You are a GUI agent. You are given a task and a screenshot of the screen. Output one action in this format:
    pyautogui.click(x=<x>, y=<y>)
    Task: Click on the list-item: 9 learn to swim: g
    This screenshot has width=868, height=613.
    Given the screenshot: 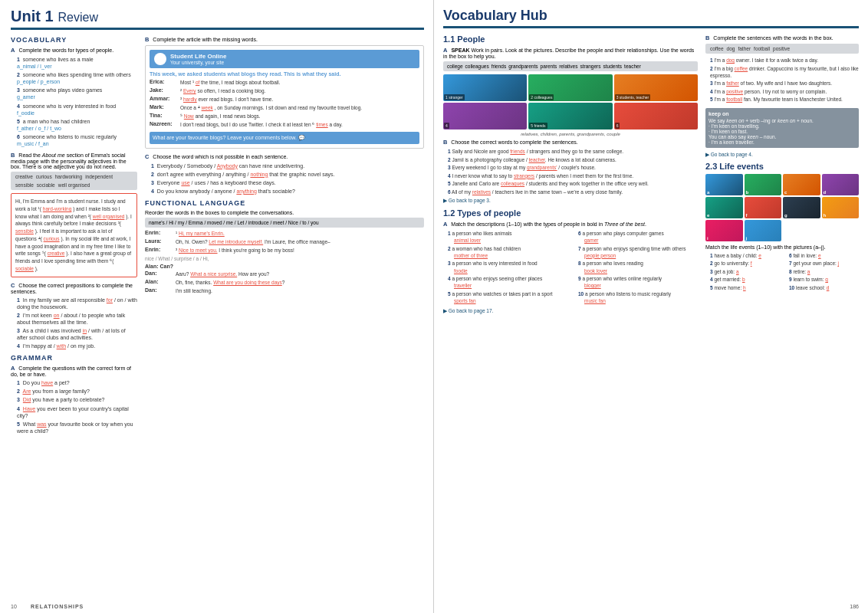 What is the action you would take?
    pyautogui.click(x=824, y=279)
    